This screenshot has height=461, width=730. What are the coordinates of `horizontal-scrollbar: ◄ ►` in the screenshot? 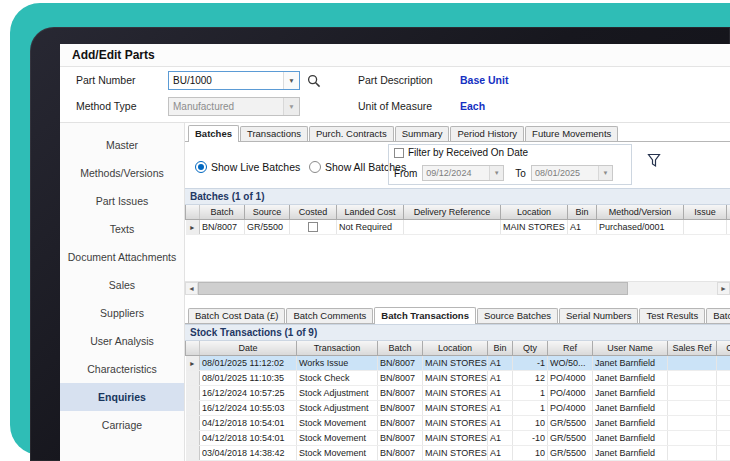 It's located at (458, 288).